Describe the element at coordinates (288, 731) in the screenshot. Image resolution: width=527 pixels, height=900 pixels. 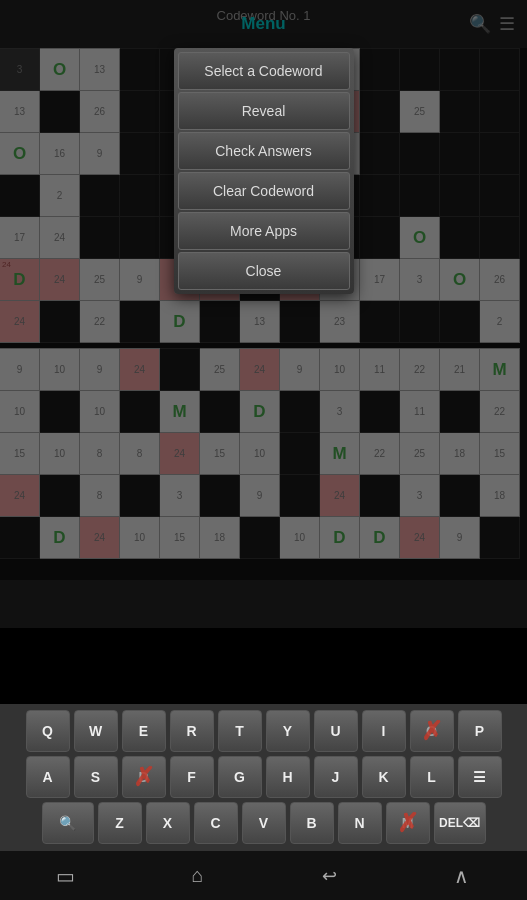
I see `key-y: Y` at that location.